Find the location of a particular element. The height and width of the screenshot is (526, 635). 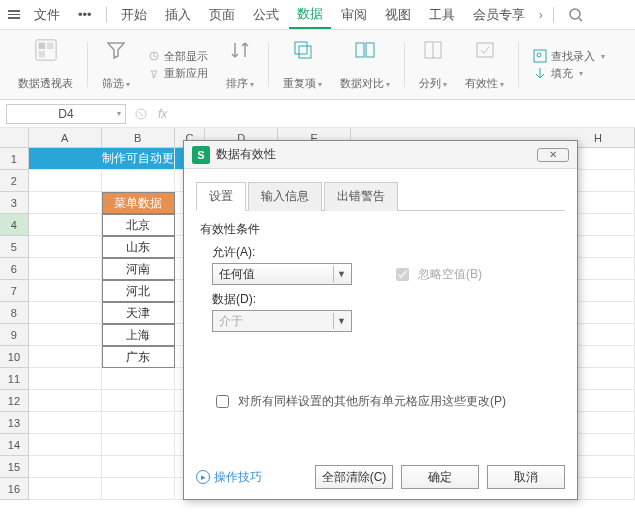

menu-tab-3: 公式 is located at coordinates (266, 15).